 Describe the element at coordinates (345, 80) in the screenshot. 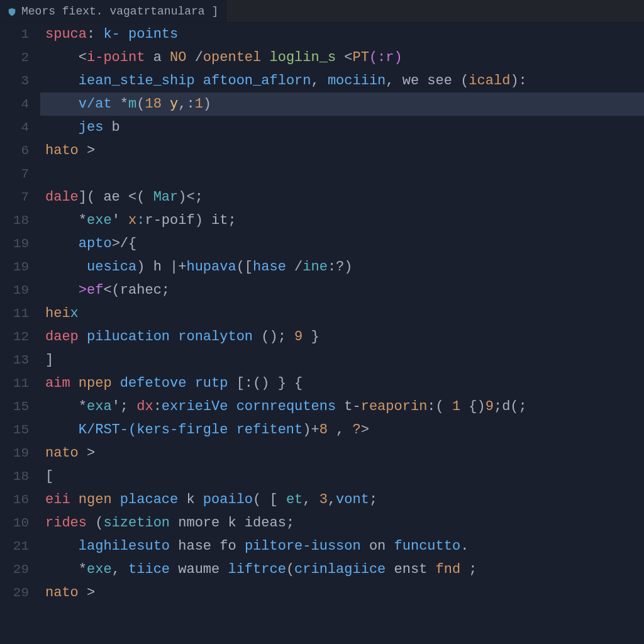

I see `code-line: iean_stie_ship aftoon_aflorn, mociiin, w…` at that location.